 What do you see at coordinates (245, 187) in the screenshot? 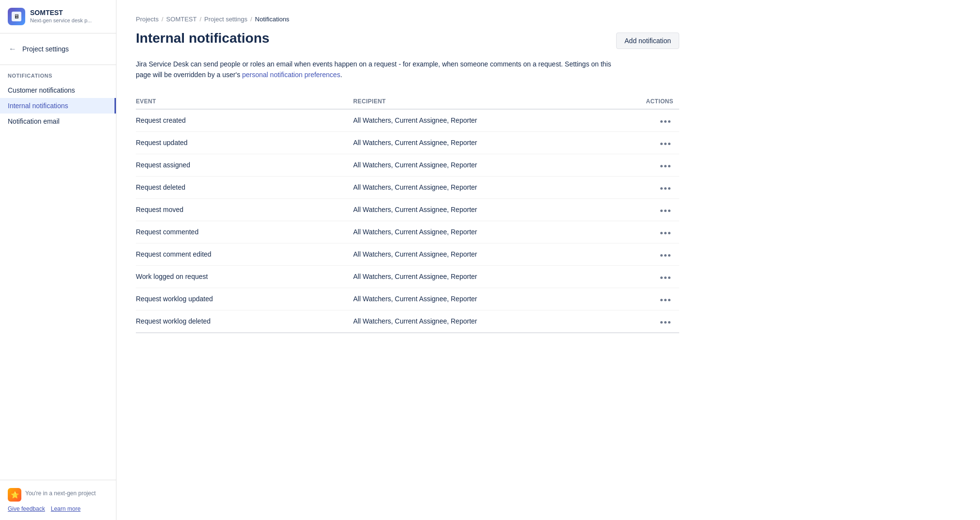
I see `cell-event: Request deleted` at bounding box center [245, 187].